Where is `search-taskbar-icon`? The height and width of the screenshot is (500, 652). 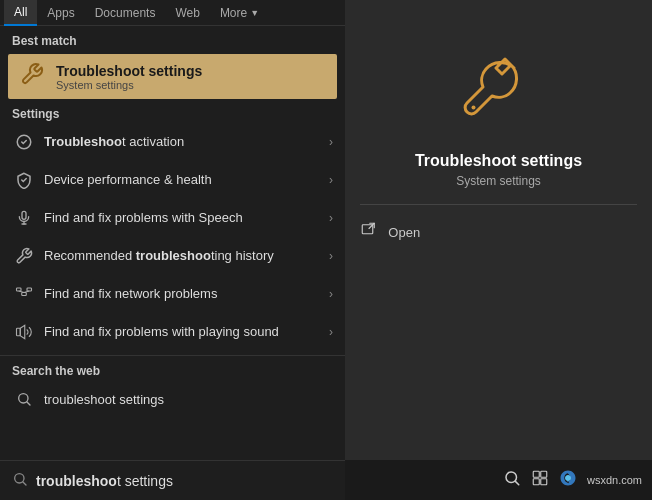
search-taskbar-icon is located at coordinates (512, 480).